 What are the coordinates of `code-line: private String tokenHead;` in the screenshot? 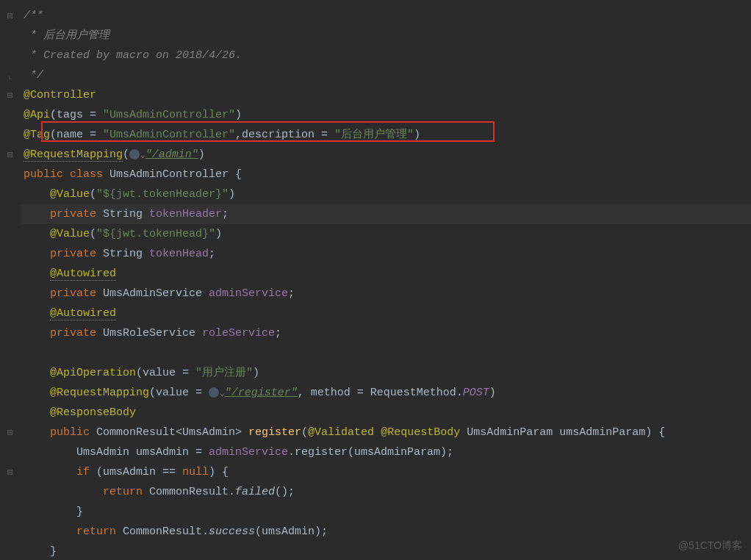 It's located at (386, 254).